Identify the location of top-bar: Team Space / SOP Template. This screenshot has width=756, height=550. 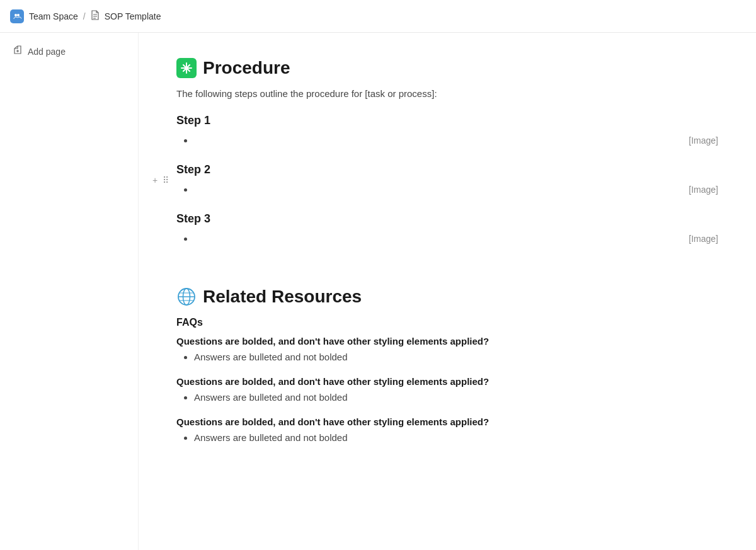
(378, 16).